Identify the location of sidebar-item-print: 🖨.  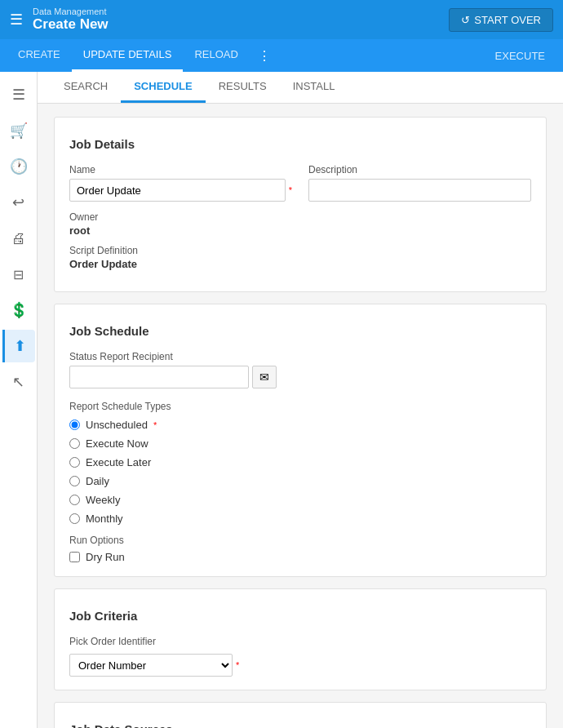
(19, 238).